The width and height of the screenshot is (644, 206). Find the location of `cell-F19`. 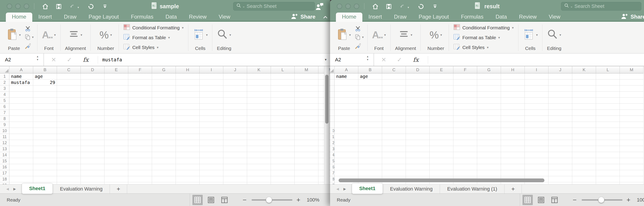

cell-F19 is located at coordinates (140, 183).